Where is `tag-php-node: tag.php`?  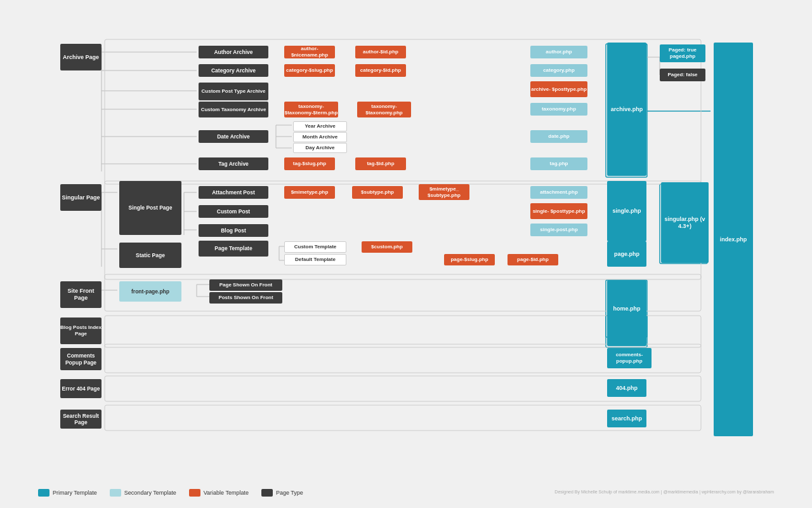
tag-php-node: tag.php is located at coordinates (559, 164).